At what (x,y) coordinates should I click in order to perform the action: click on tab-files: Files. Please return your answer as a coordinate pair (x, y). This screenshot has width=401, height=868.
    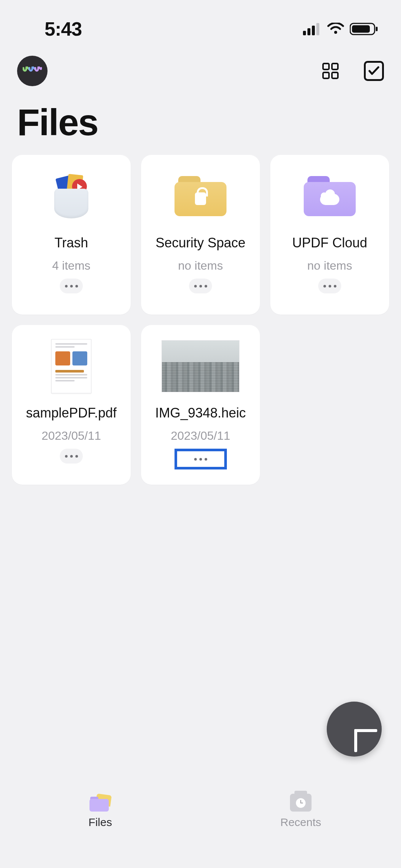
    Looking at the image, I should click on (100, 830).